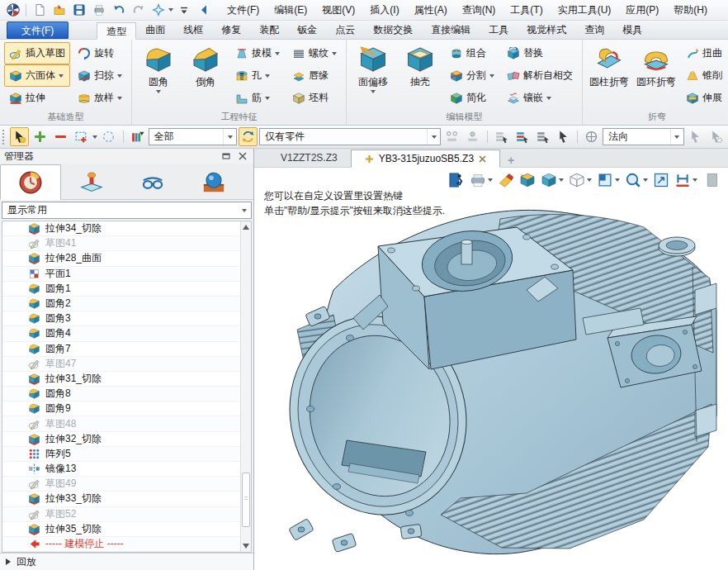  Describe the element at coordinates (137, 137) in the screenshot. I see `color-filter-button` at that location.